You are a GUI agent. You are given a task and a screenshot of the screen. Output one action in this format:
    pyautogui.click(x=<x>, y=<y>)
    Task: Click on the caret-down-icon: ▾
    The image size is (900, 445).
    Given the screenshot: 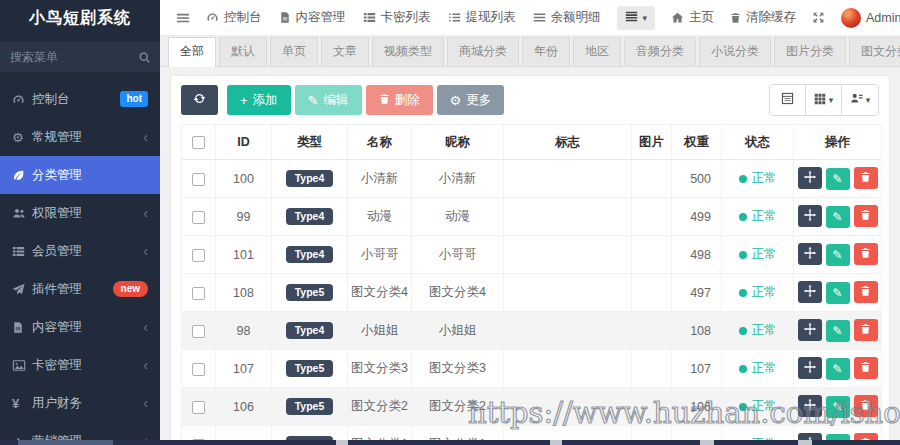 What is the action you would take?
    pyautogui.click(x=832, y=100)
    